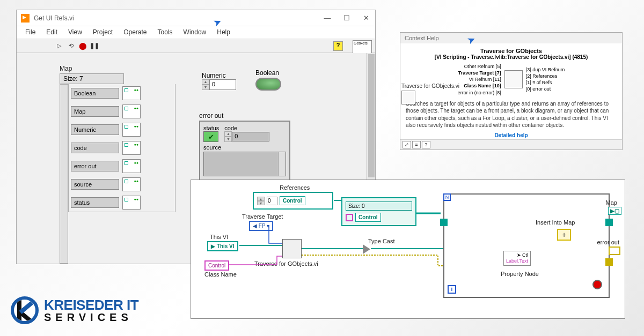  What do you see at coordinates (91, 305) in the screenshot?
I see `logo-text-top: KREISEDER IT` at bounding box center [91, 305].